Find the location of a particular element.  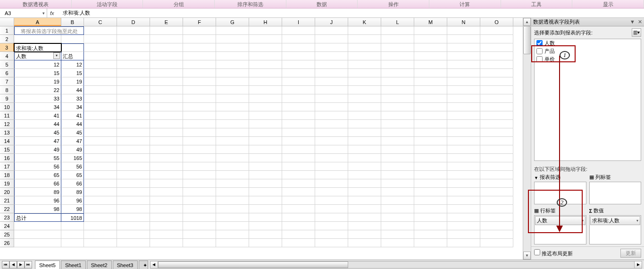

row-header: 12 is located at coordinates (7, 124).